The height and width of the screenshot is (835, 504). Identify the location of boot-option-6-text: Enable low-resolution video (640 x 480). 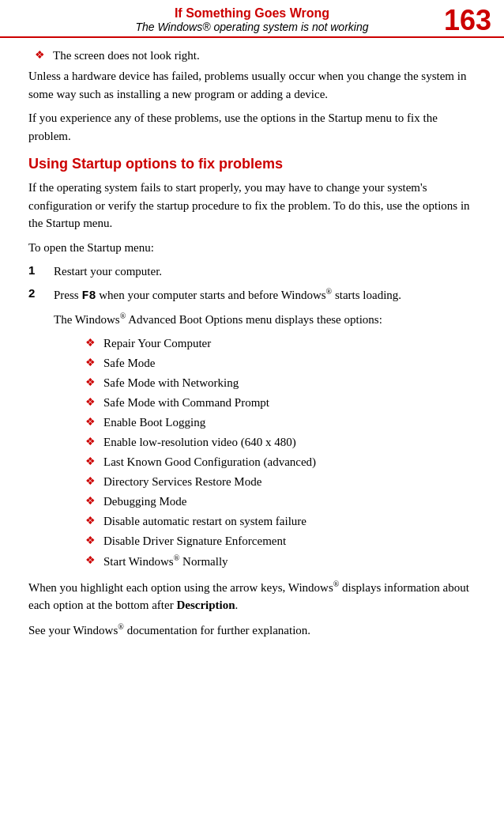
(200, 443).